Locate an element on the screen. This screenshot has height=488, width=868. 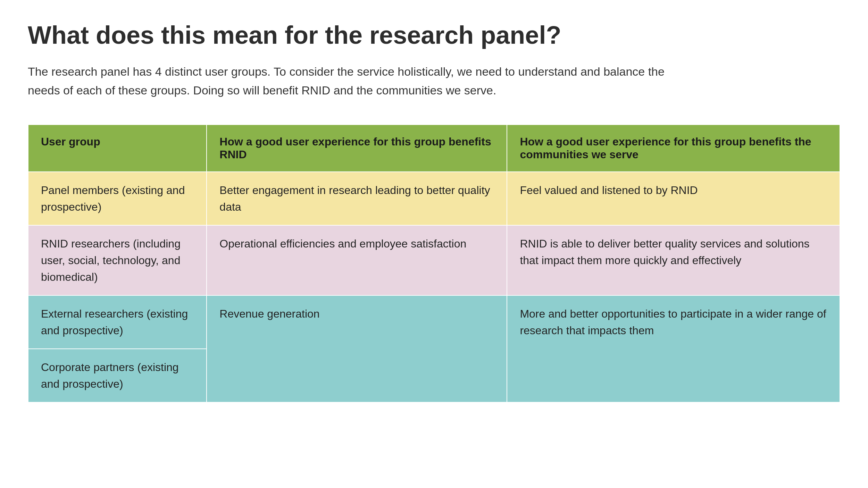
header-user-group: User group is located at coordinates (117, 148).